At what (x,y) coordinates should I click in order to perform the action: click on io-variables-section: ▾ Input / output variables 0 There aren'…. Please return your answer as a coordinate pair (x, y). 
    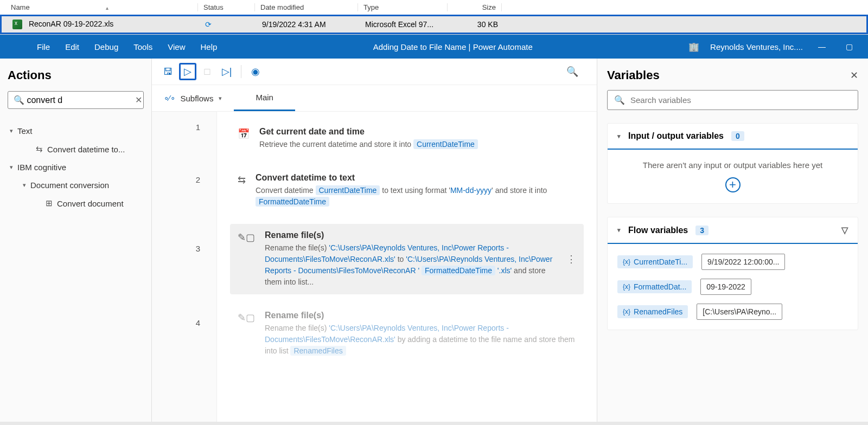
    Looking at the image, I should click on (732, 164).